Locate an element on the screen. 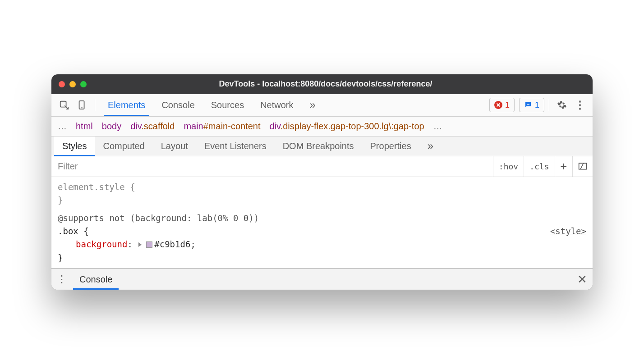  at-rule: @supports not (background: lab(0% 0 0)) is located at coordinates (158, 218).